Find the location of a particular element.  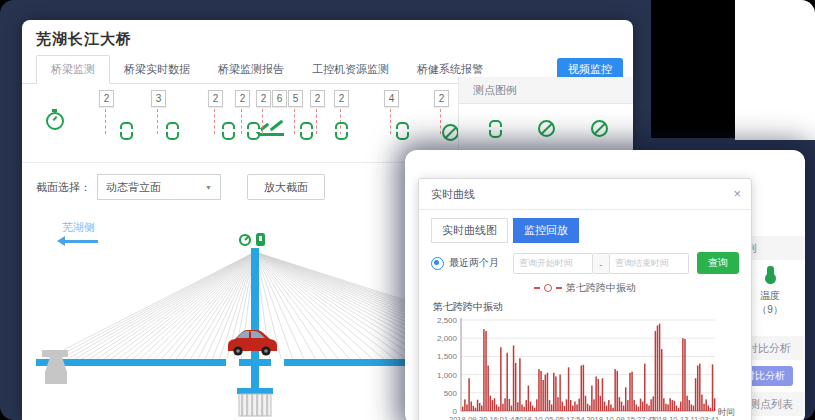

chart-title: 第七跨跨中振动 is located at coordinates (586, 307).